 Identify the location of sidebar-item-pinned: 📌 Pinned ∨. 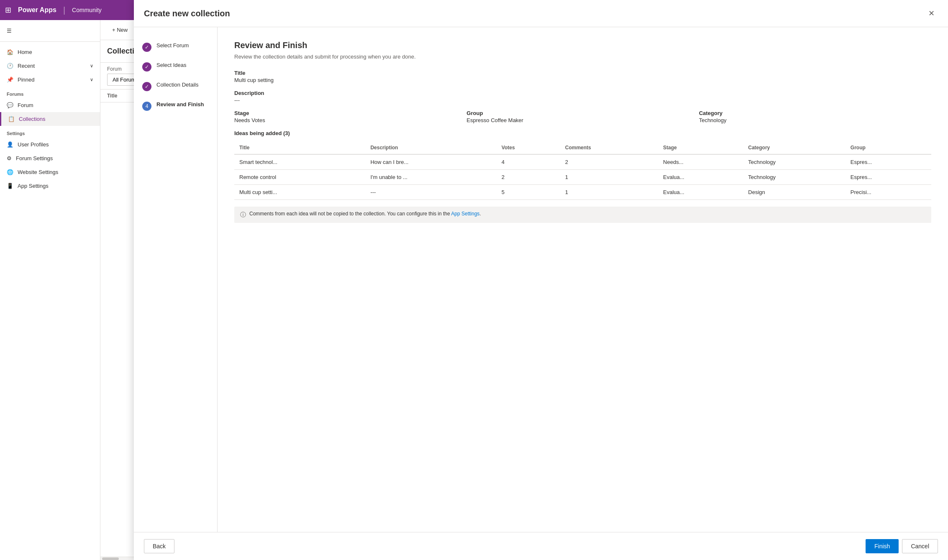
(50, 79).